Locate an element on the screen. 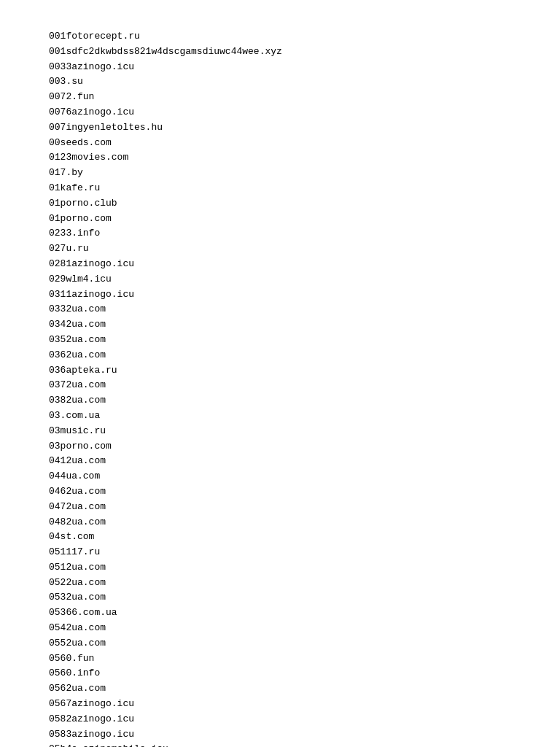 Image resolution: width=560 pixels, height=747 pixels. list-item: 007ingyenletoltes.hu is located at coordinates (280, 128).